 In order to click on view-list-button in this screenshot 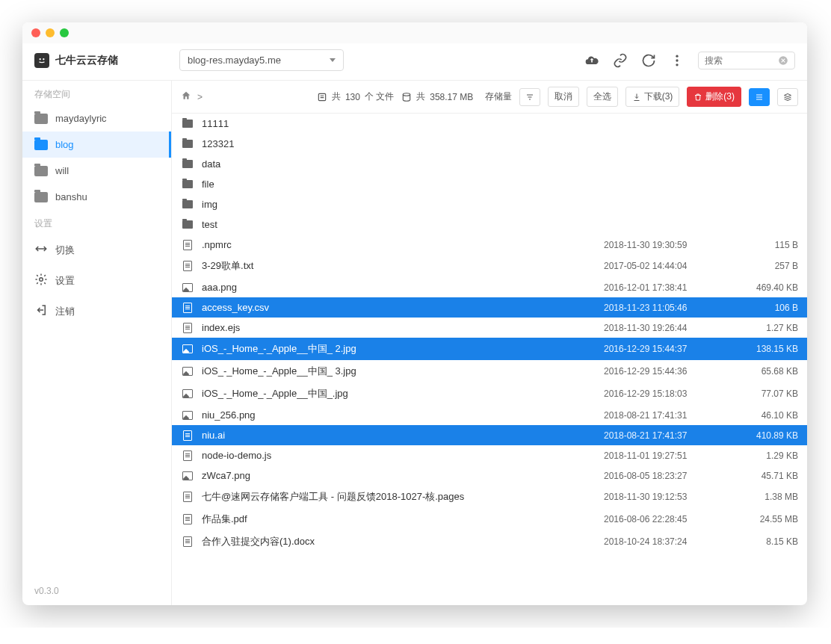, I will do `click(759, 97)`.